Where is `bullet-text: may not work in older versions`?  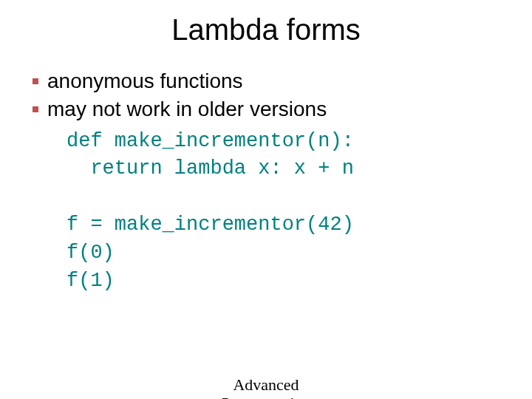 bullet-text: may not work in older versions is located at coordinates (187, 109).